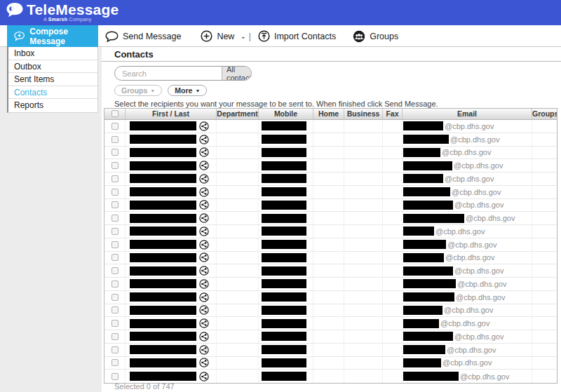 The height and width of the screenshot is (392, 561). Describe the element at coordinates (297, 36) in the screenshot. I see `import-contacts-button: Import Contacts` at that location.